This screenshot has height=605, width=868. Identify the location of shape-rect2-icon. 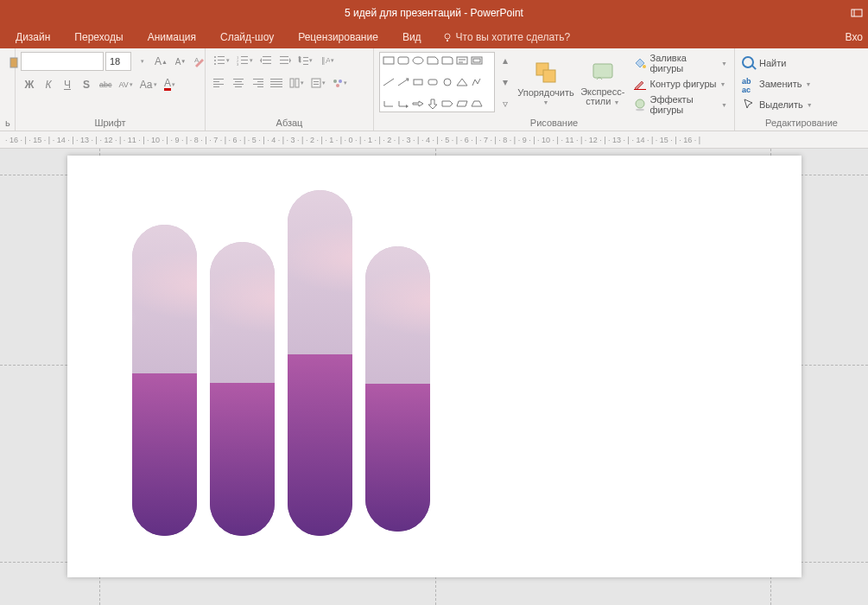
(418, 82).